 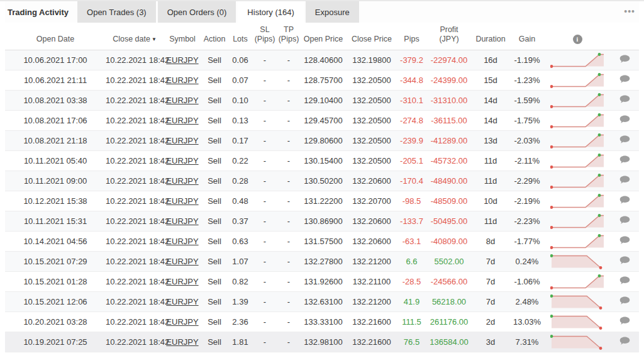 What do you see at coordinates (322, 322) in the screenshot?
I see `table-row: 10.20.2021 03:2810.22.2021 18:42EURJPYSe…` at bounding box center [322, 322].